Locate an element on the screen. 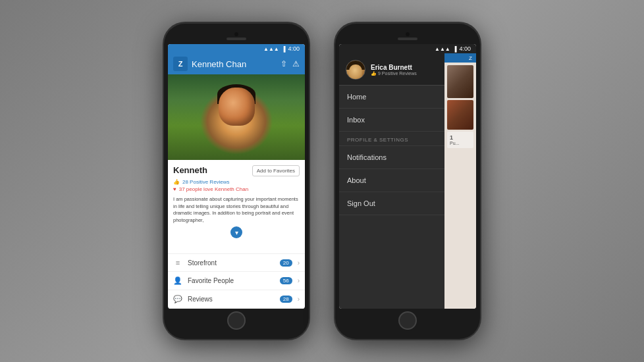 The image size is (644, 362). share-icon: ⇧ is located at coordinates (284, 64).